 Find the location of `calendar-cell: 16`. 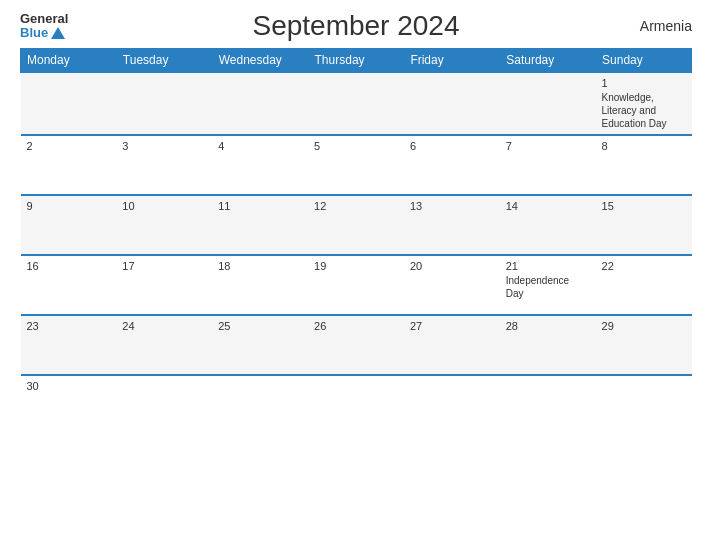

calendar-cell: 16 is located at coordinates (69, 285).